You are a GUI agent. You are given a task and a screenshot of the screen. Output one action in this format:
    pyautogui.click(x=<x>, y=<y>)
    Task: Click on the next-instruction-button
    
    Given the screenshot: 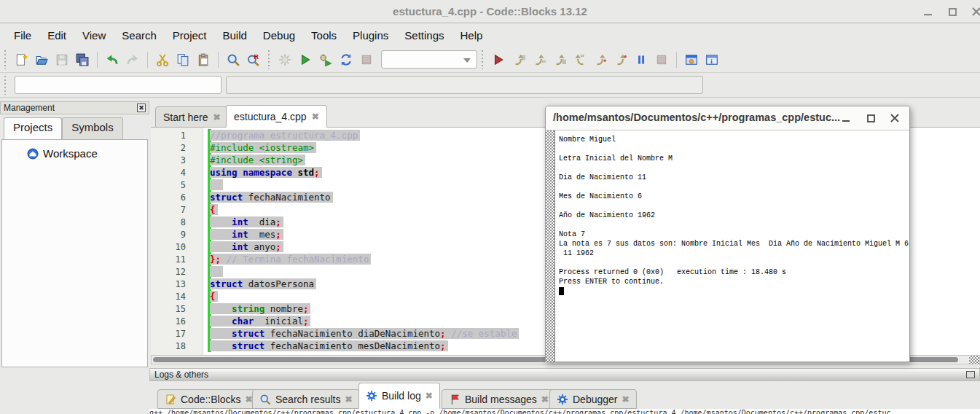 What is the action you would take?
    pyautogui.click(x=600, y=60)
    